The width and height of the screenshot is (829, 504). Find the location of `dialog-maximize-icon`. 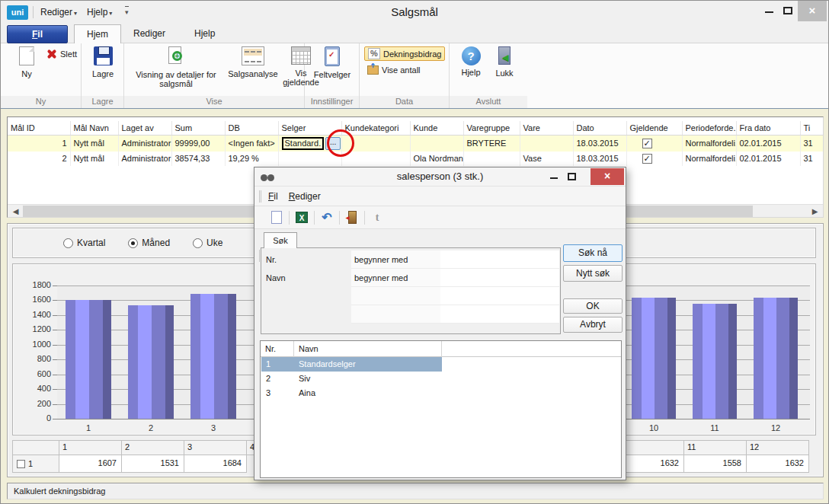

dialog-maximize-icon is located at coordinates (571, 177).